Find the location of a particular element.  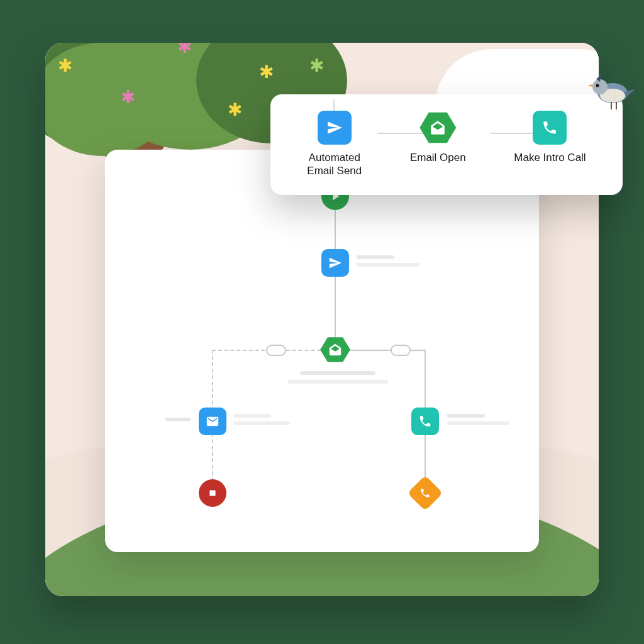

mail-icon is located at coordinates (213, 421).